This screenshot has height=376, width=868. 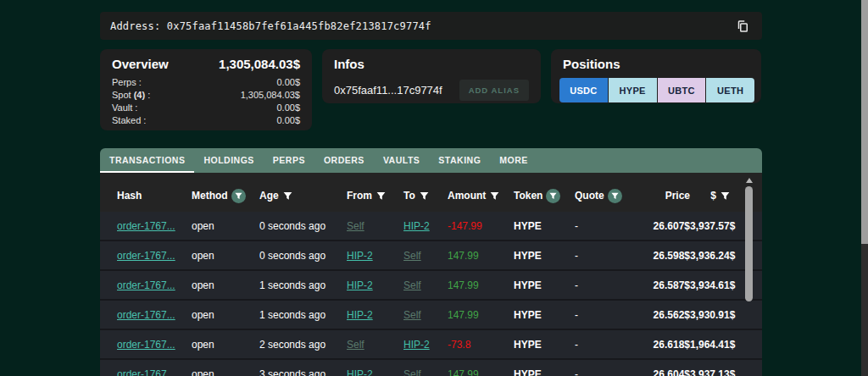 I want to click on table-scrollbar-thumb, so click(x=749, y=244).